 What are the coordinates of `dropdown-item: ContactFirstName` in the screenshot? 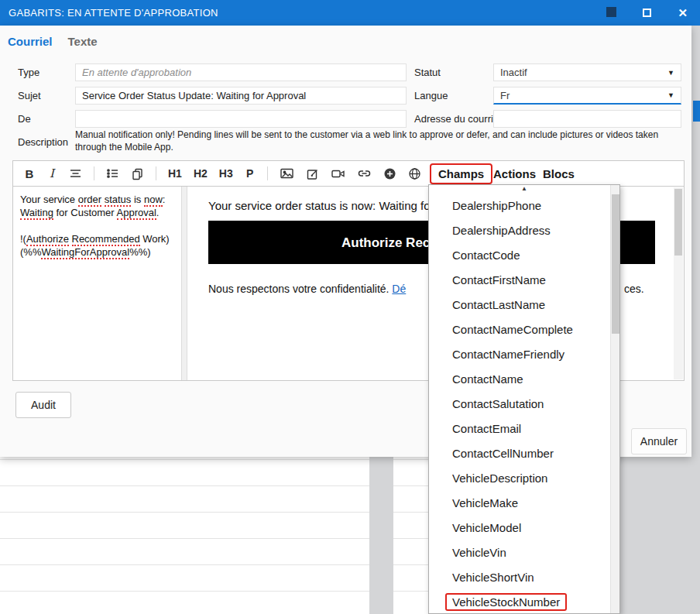 It's located at (524, 280).